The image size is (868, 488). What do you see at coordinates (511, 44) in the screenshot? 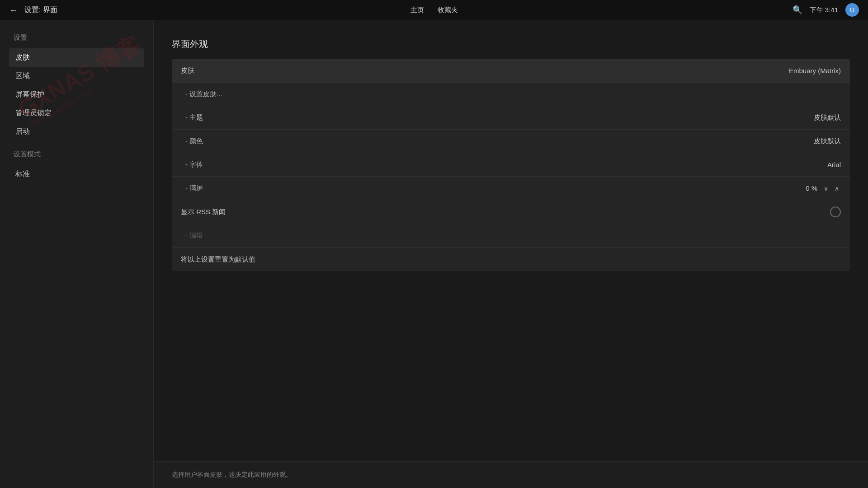
I see `section-heading: 界面外观` at bounding box center [511, 44].